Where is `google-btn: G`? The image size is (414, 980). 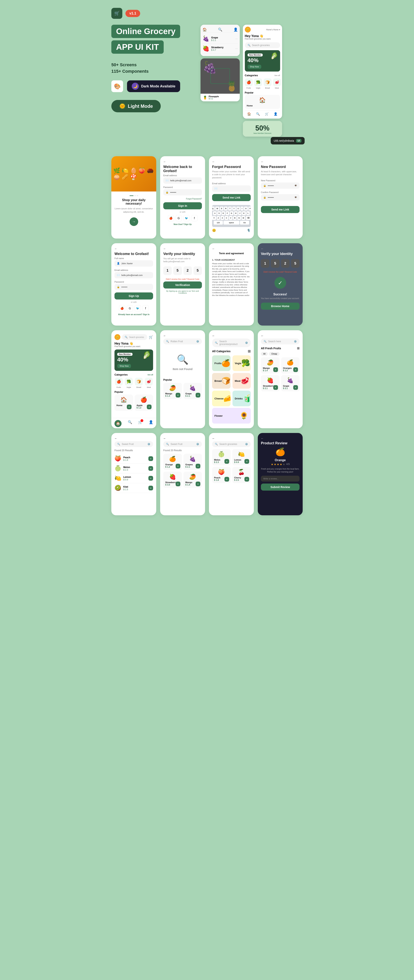
google-btn: G is located at coordinates (179, 218).